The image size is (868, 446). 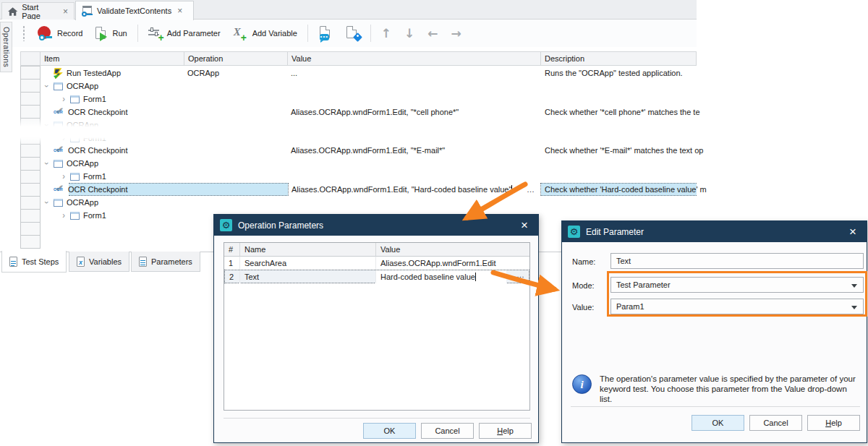 I want to click on tab-label: Start Page, so click(x=39, y=12).